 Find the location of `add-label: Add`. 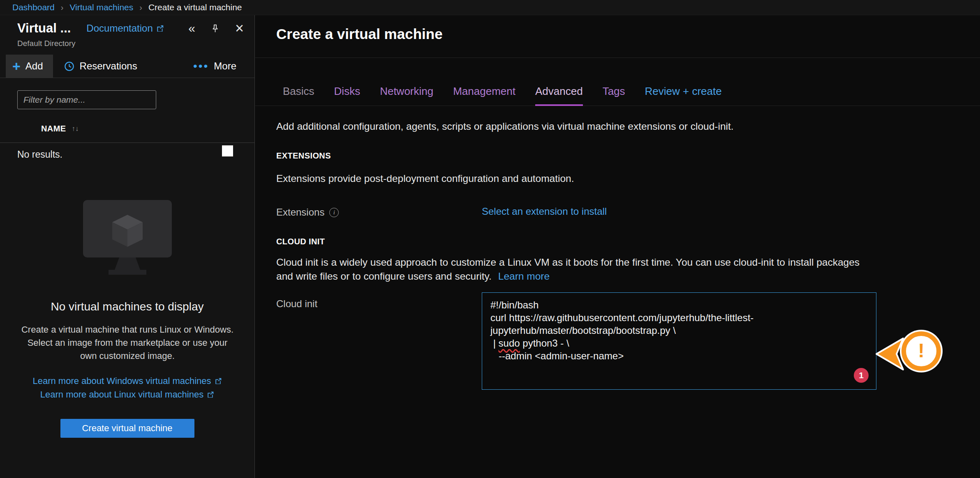

add-label: Add is located at coordinates (35, 66).